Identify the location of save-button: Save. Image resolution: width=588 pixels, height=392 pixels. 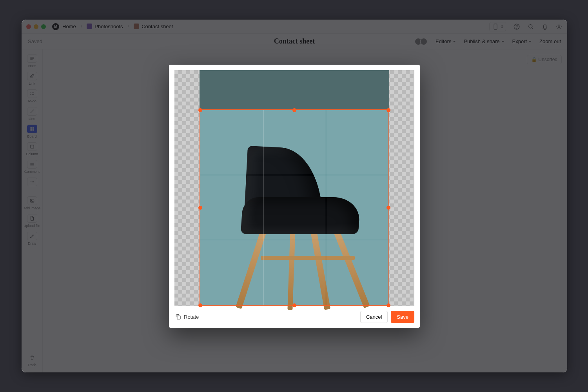
(403, 317).